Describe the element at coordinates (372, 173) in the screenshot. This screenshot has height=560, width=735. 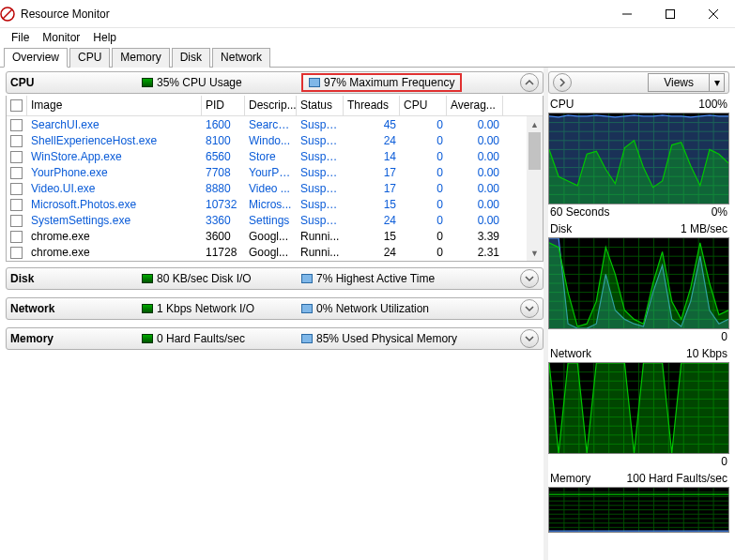
I see `cell-threads: 17` at that location.